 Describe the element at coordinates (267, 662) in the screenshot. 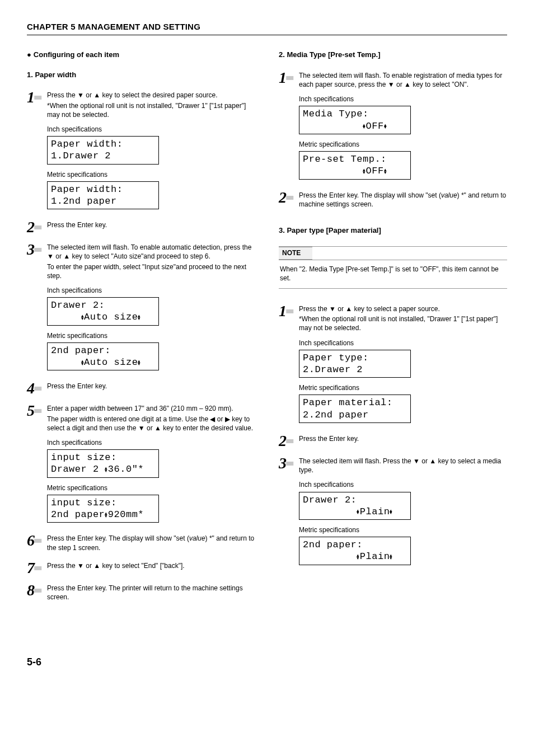

I see `page-number: 5-6` at that location.